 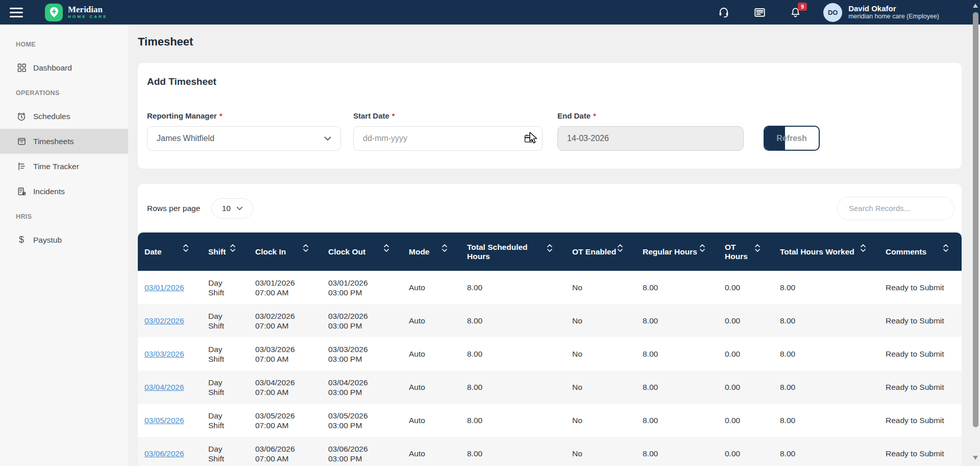 What do you see at coordinates (232, 208) in the screenshot?
I see `rows-per-page-select: 10` at bounding box center [232, 208].